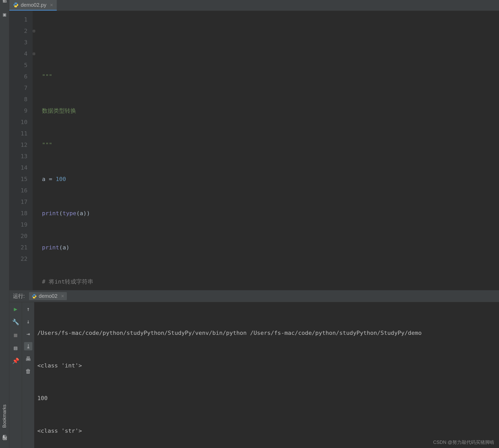 The height and width of the screenshot is (448, 499). Describe the element at coordinates (4, 15) in the screenshot. I see `folder-icon: ▣` at that location.